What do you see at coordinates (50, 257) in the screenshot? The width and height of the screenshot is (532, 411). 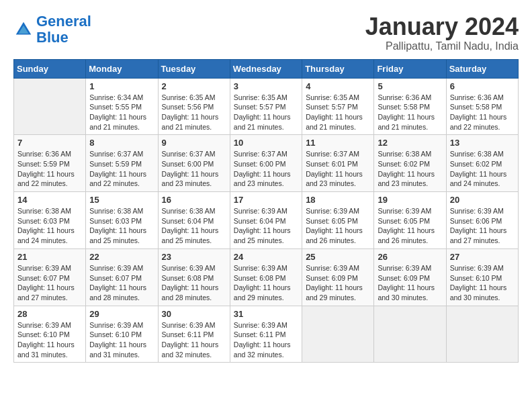 I see `day-number: 21` at bounding box center [50, 257].